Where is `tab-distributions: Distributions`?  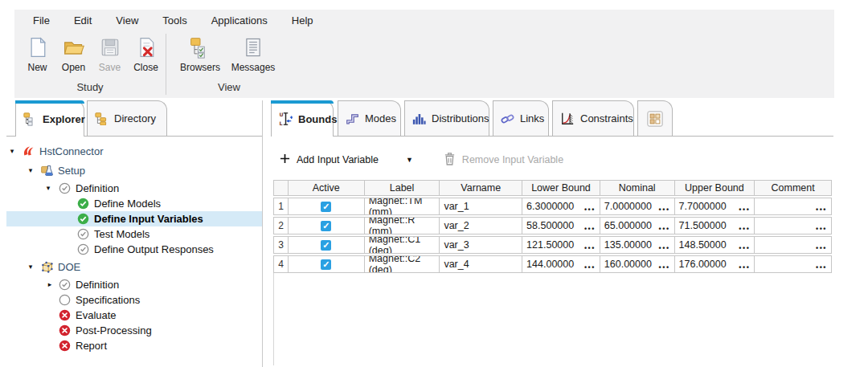 tab-distributions: Distributions is located at coordinates (447, 118).